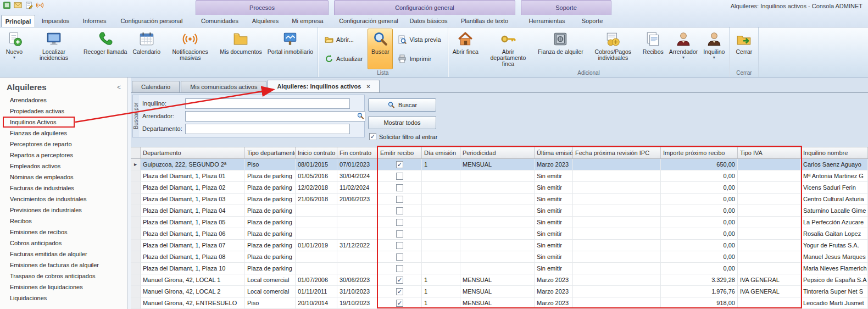  What do you see at coordinates (653, 49) in the screenshot?
I see `ribbon-button-recibos: Recibos` at bounding box center [653, 49].